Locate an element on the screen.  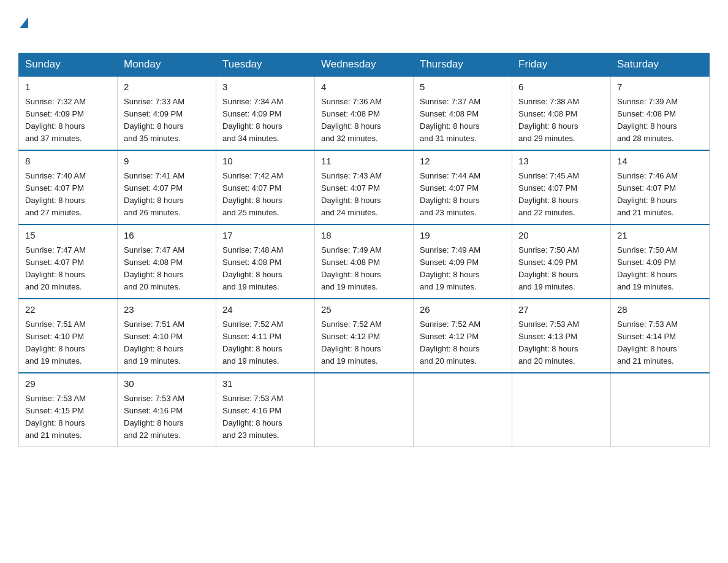
day-number: 3 is located at coordinates (265, 87).